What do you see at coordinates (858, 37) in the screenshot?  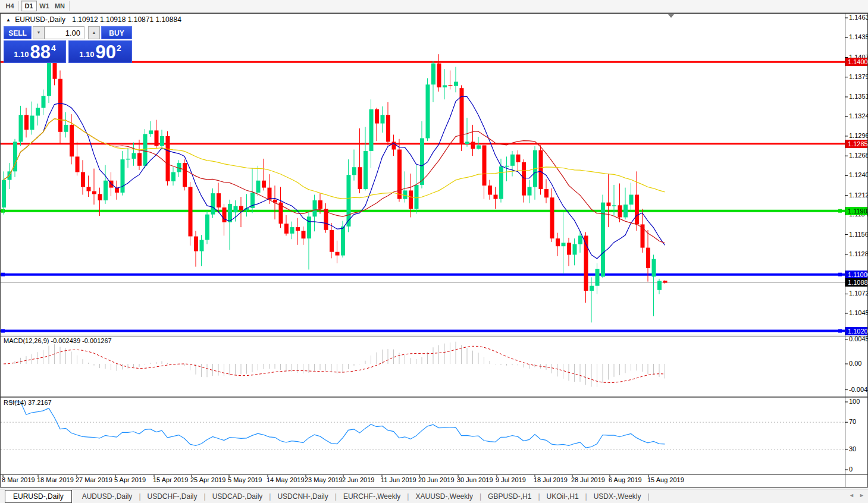 I see `price-tick-label: 1.14355` at bounding box center [858, 37].